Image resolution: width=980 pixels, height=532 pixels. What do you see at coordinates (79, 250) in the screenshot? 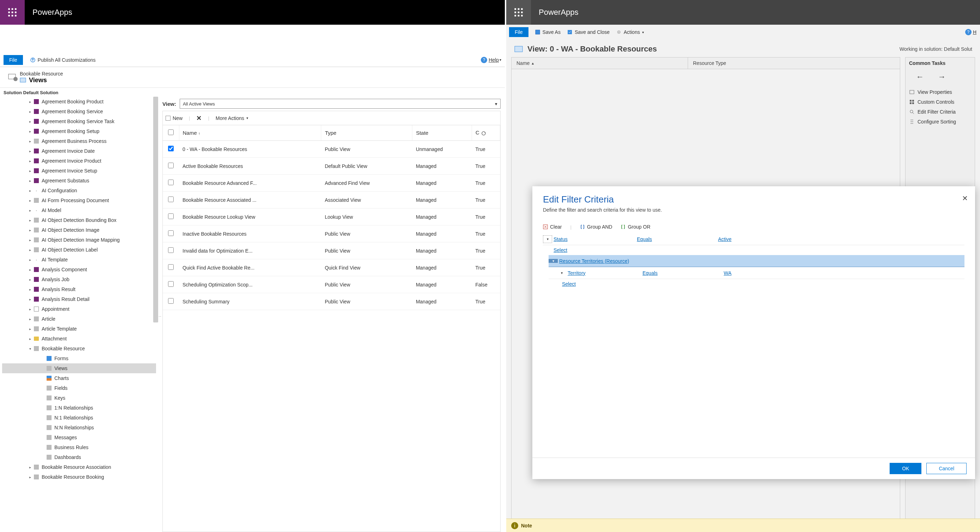
I see `tree-node: ▸AI Object Detection Label` at bounding box center [79, 250].